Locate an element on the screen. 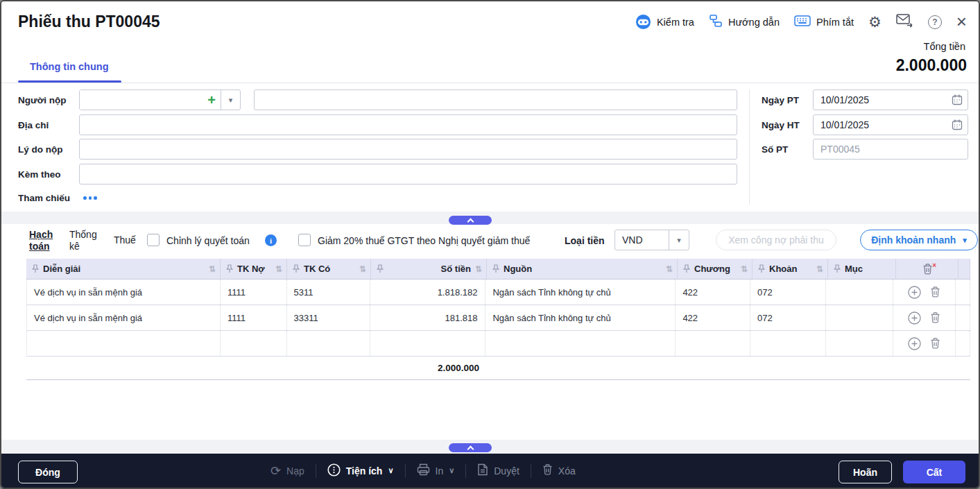  feedback-mail-icon is located at coordinates (904, 22).